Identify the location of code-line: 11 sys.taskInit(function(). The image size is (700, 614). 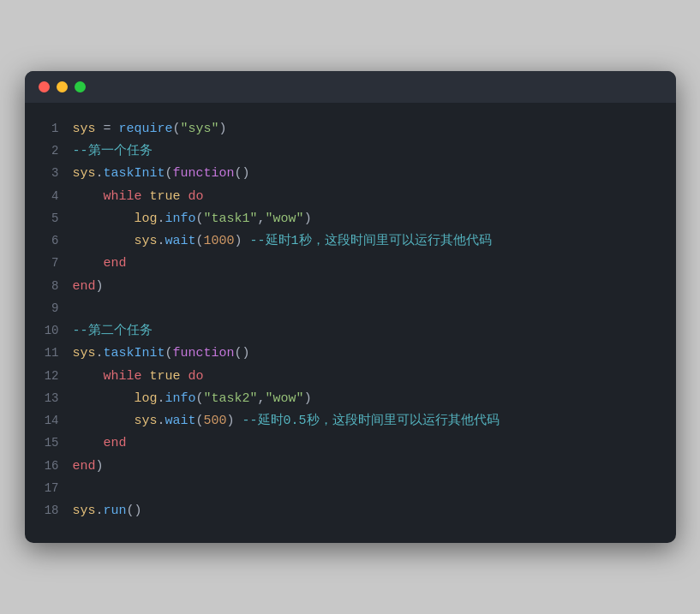
(350, 354).